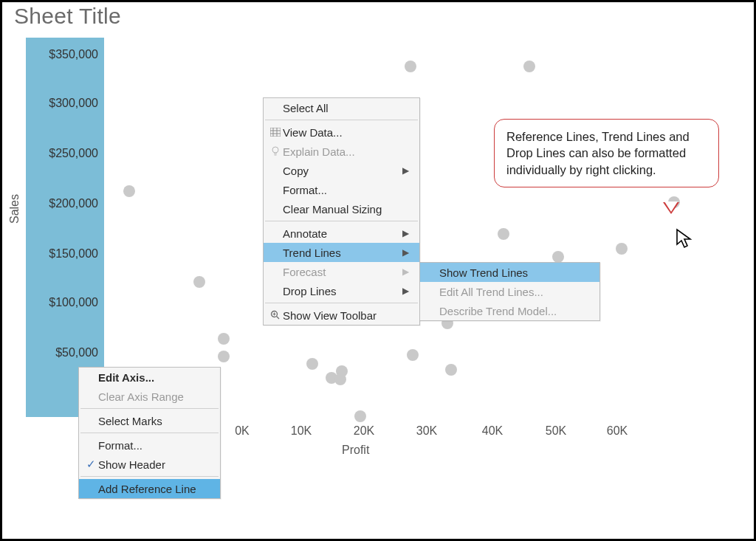 The width and height of the screenshot is (756, 541). Describe the element at coordinates (341, 209) in the screenshot. I see `menu-item-clear-manual-sizing: Clear Manual Sizing` at that location.